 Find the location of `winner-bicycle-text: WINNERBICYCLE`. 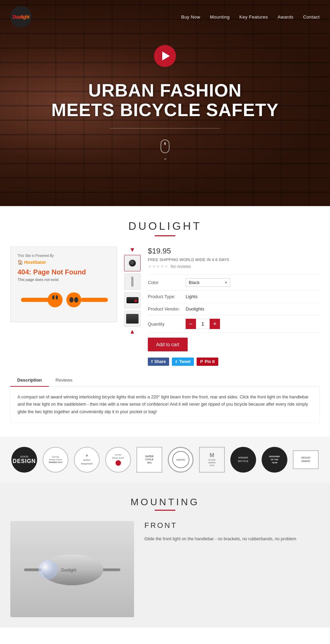

winner-bicycle-text: WINNERBICYCLE is located at coordinates (243, 460).